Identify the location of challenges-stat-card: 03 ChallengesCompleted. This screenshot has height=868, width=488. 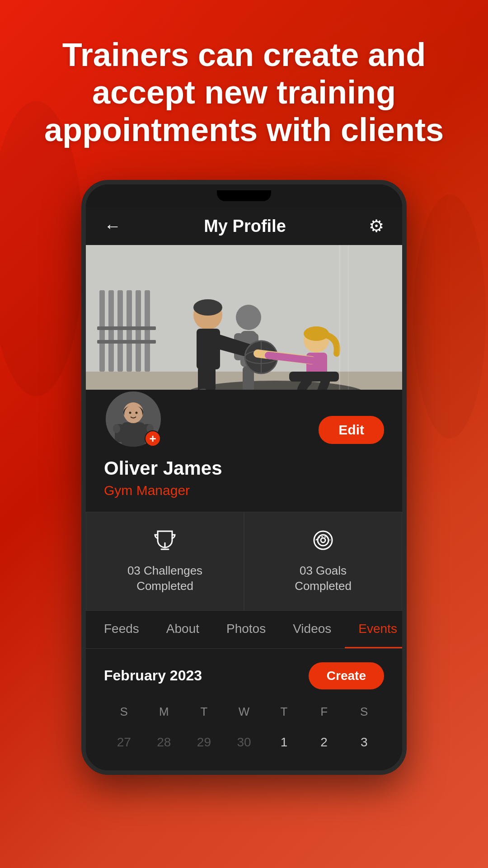
(165, 561).